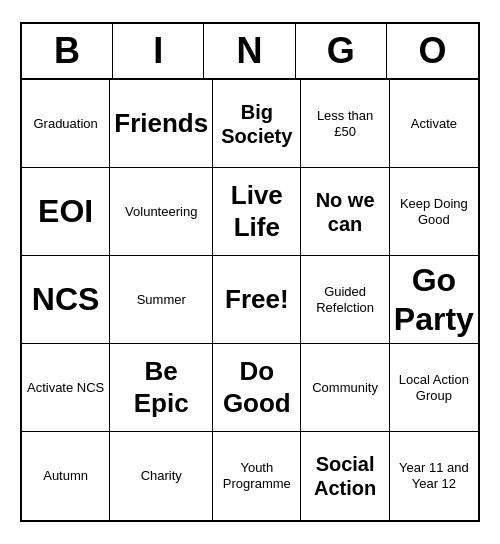 The height and width of the screenshot is (544, 500). What do you see at coordinates (256, 476) in the screenshot?
I see `cell-text: Youth Programme` at bounding box center [256, 476].